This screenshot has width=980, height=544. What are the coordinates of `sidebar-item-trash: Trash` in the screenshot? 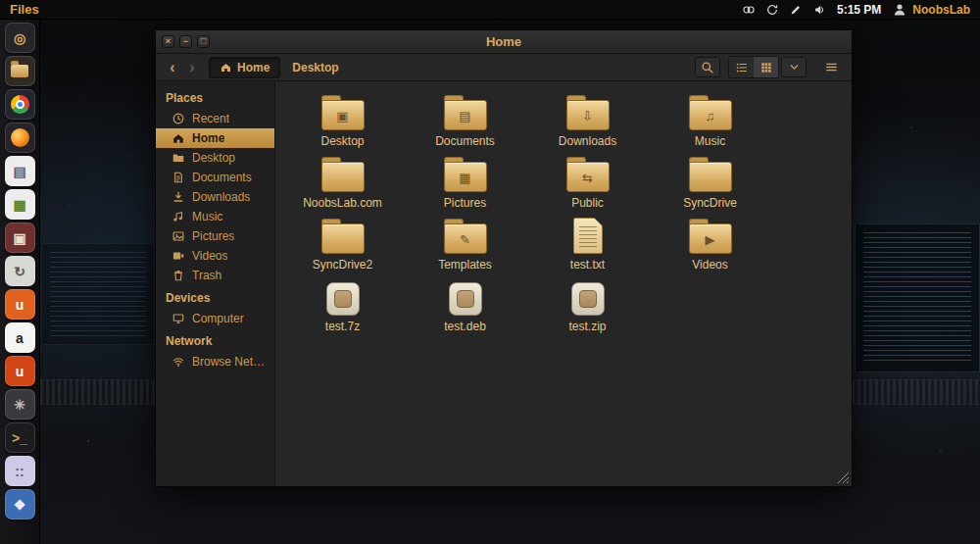 It's located at (216, 275).